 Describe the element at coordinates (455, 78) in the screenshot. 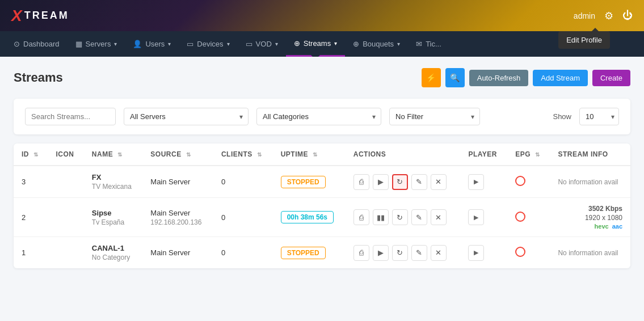

I see `search-button: 🔍` at that location.